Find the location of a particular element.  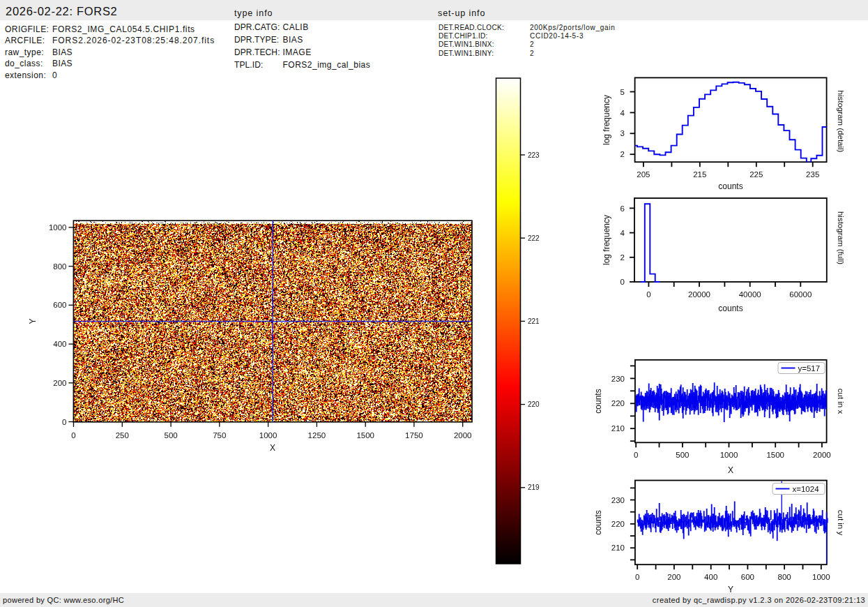

svg-text: 1750 is located at coordinates (414, 435).